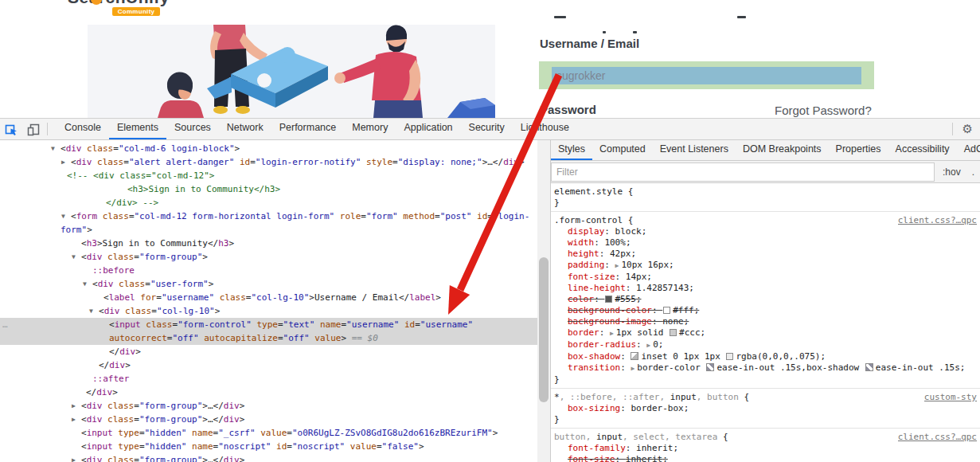  What do you see at coordinates (766, 409) in the screenshot?
I see `css-property: box-sizing: border-box;` at bounding box center [766, 409].